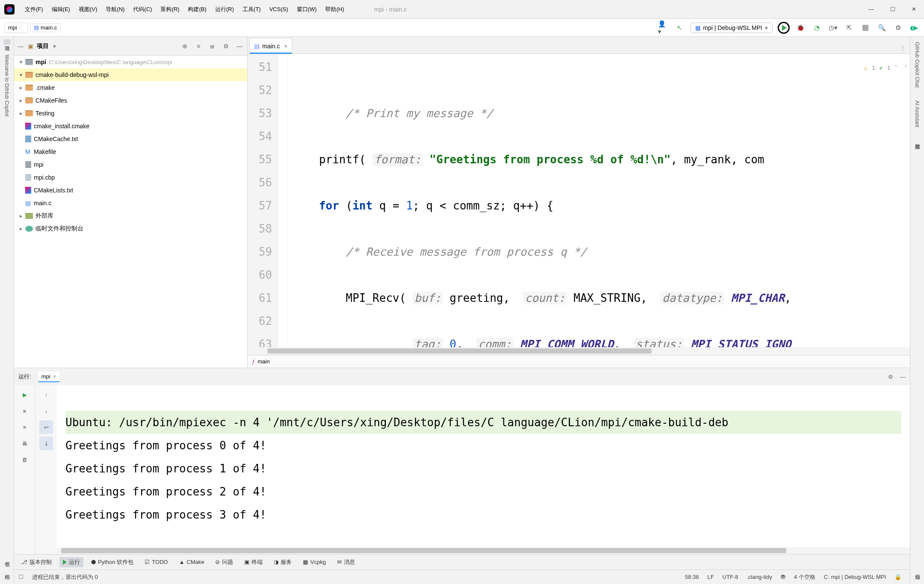 The image size is (924, 584). What do you see at coordinates (483, 551) in the screenshot?
I see `console-horizontal-scrollbar` at bounding box center [483, 551].